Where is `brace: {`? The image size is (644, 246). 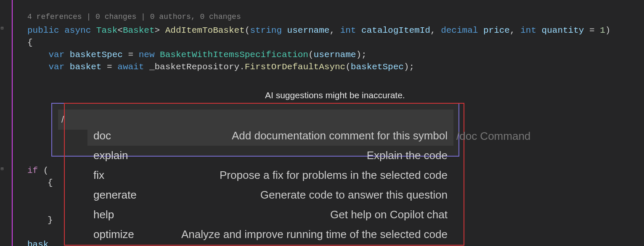 brace: { is located at coordinates (30, 43).